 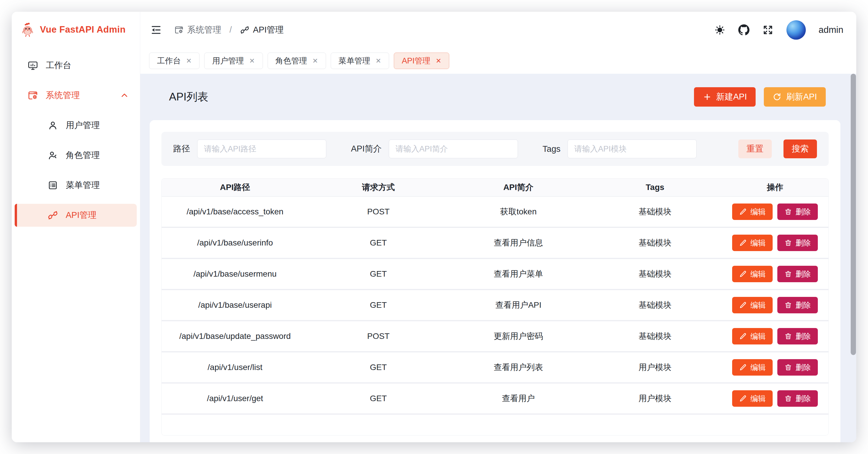 What do you see at coordinates (755, 149) in the screenshot?
I see `reset-button: 重置` at bounding box center [755, 149].